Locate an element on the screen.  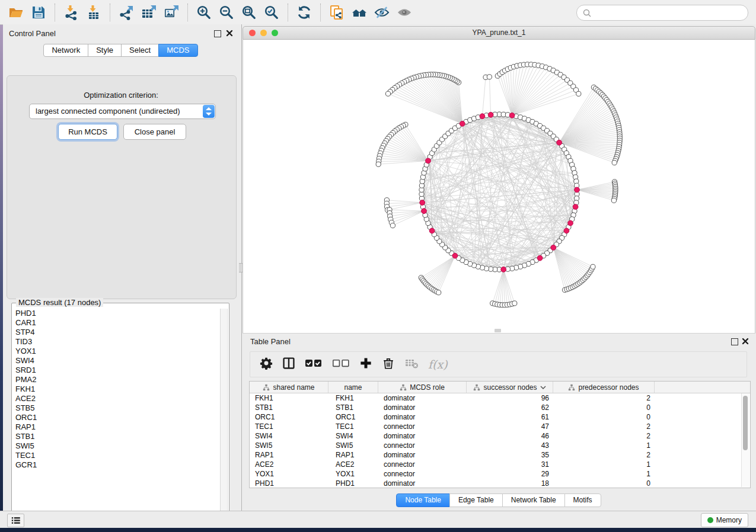
table-row: YOX1 YOX1 connector 29 1 is located at coordinates (500, 474).